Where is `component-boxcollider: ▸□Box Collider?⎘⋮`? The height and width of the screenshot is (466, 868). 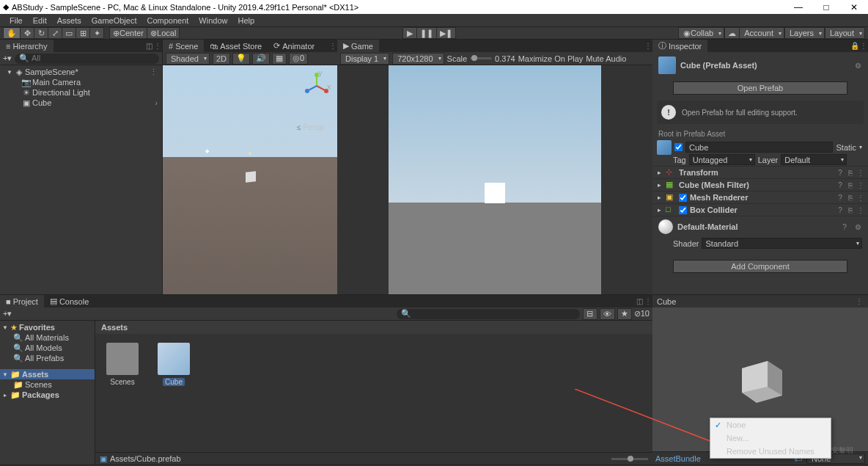 component-boxcollider: ▸□Box Collider?⎘⋮ is located at coordinates (760, 210).